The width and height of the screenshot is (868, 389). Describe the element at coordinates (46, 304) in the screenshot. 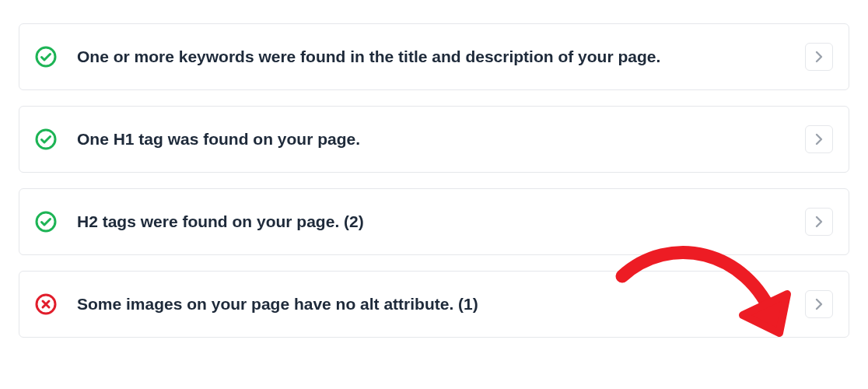

I see `x-circle-icon` at that location.